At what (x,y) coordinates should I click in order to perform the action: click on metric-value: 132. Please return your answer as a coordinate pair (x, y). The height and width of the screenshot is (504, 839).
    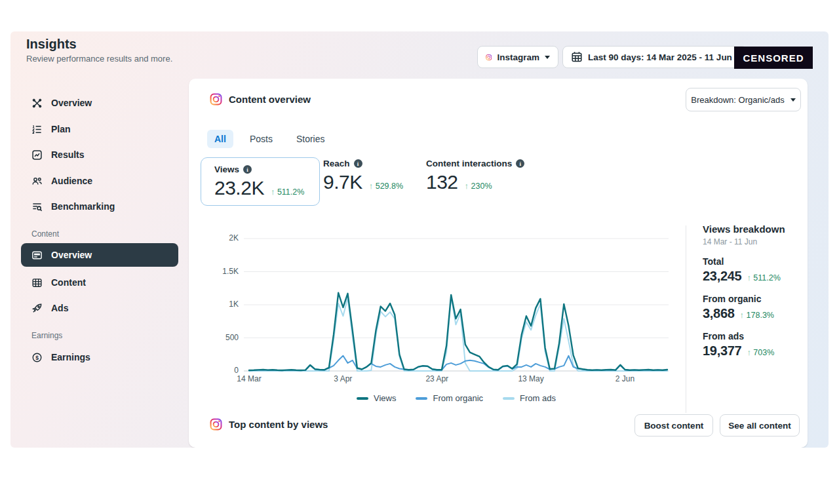
    Looking at the image, I should click on (442, 182).